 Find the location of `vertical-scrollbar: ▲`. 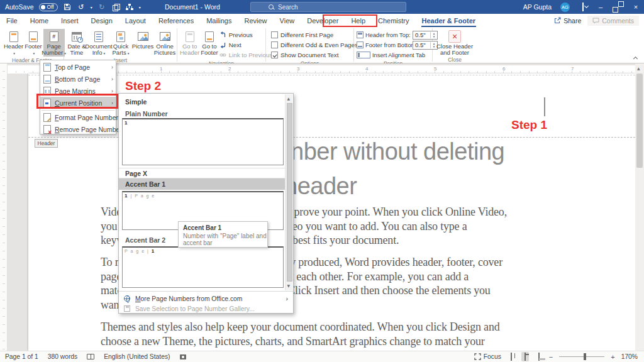

vertical-scrollbar: ▲ is located at coordinates (640, 207).